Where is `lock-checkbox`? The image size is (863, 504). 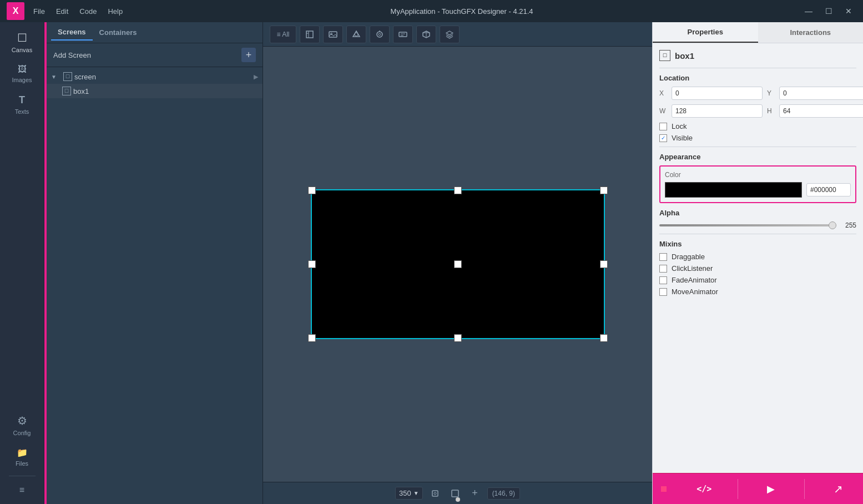
lock-checkbox is located at coordinates (663, 127).